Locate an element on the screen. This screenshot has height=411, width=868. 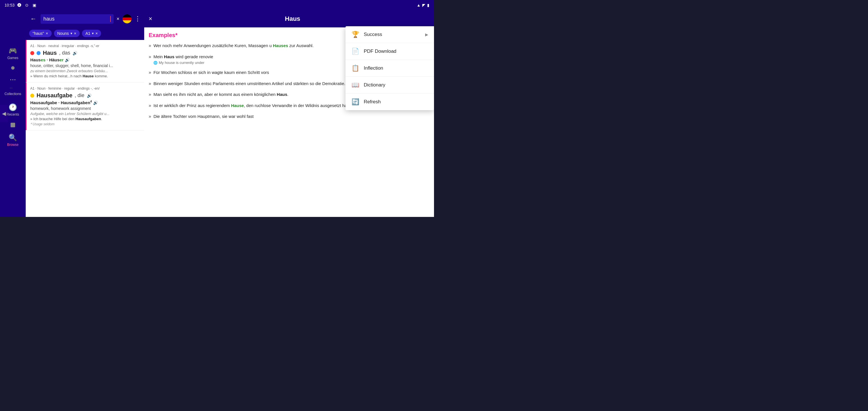
filter-level-remove: × is located at coordinates (96, 33).